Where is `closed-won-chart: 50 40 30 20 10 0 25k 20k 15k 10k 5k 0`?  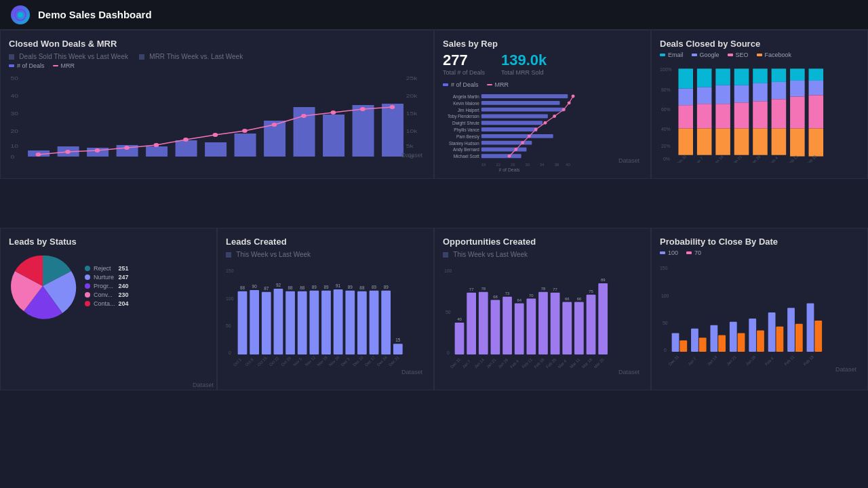
closed-won-chart: 50 40 30 20 10 0 25k 20k 15k 10k 5k 0 is located at coordinates (217, 116).